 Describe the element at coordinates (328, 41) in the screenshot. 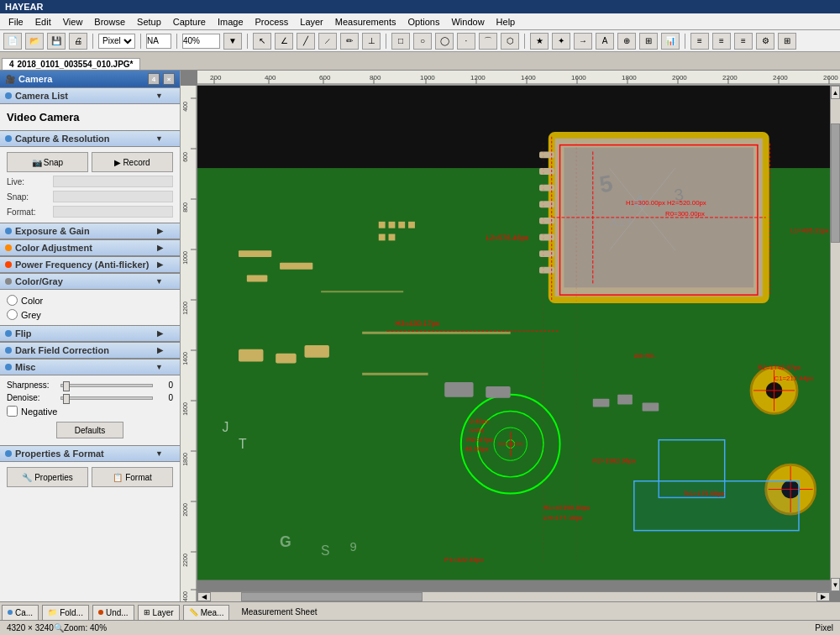

I see `multiline-tool: ⟋` at that location.